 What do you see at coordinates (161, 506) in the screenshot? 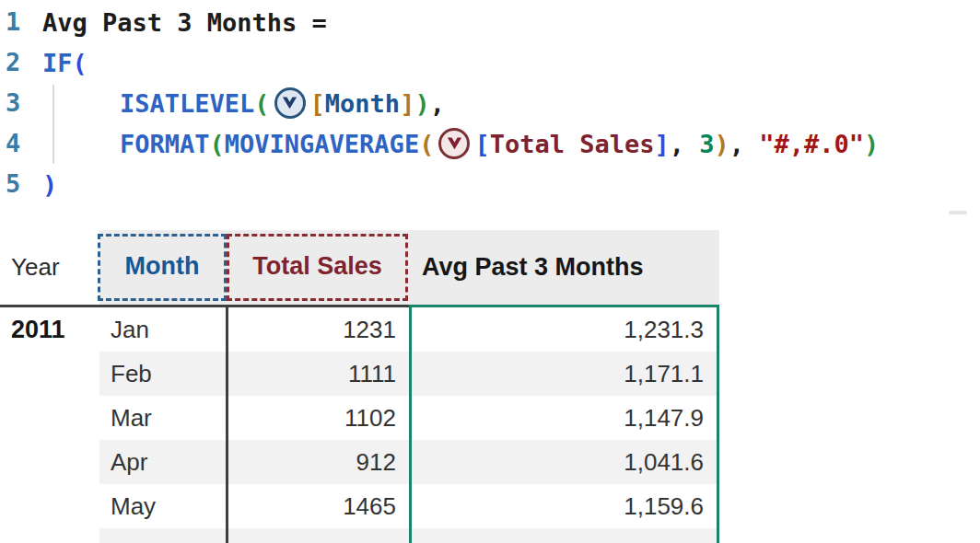
I see `cell-month: May` at bounding box center [161, 506].